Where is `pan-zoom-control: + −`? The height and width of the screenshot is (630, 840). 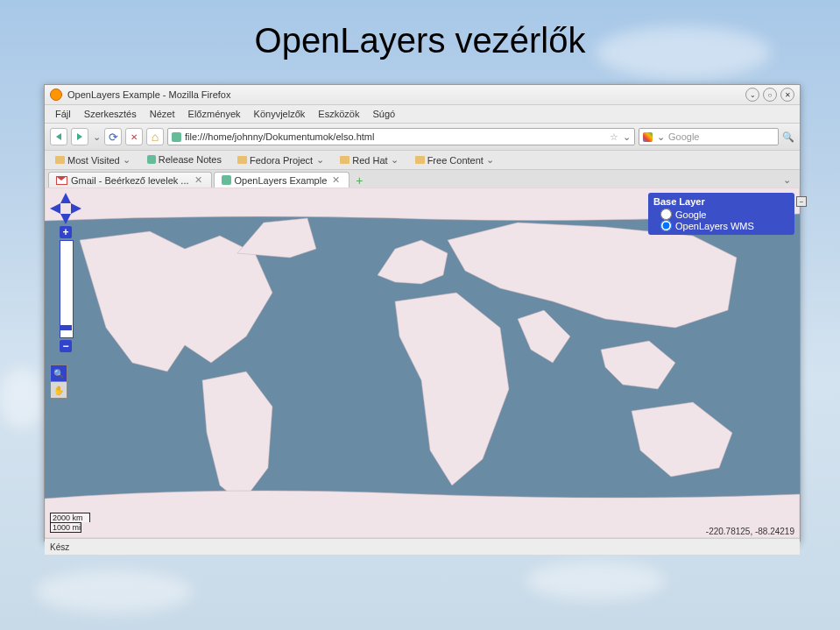 pan-zoom-control: + − is located at coordinates (66, 273).